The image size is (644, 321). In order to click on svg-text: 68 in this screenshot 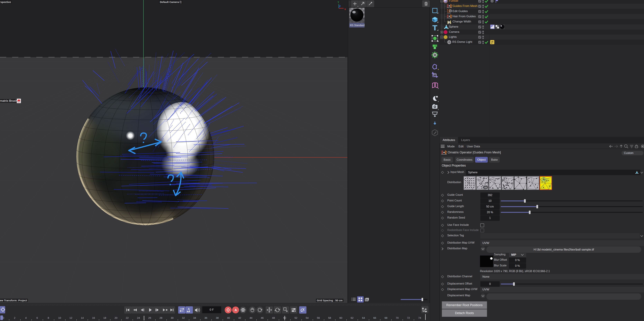, I will do `click(386, 318)`.